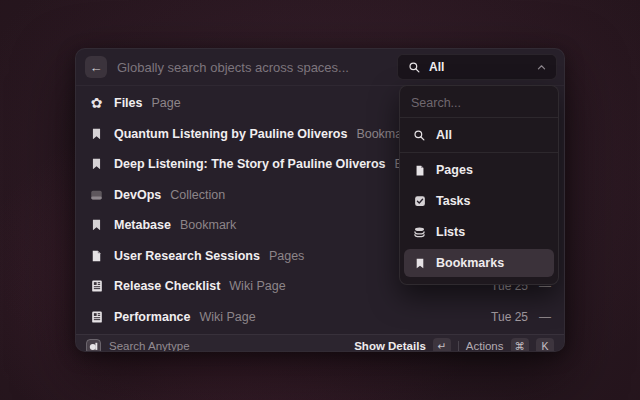 The height and width of the screenshot is (400, 640). Describe the element at coordinates (470, 263) in the screenshot. I see `filter-option-label: Bookmarks` at that location.